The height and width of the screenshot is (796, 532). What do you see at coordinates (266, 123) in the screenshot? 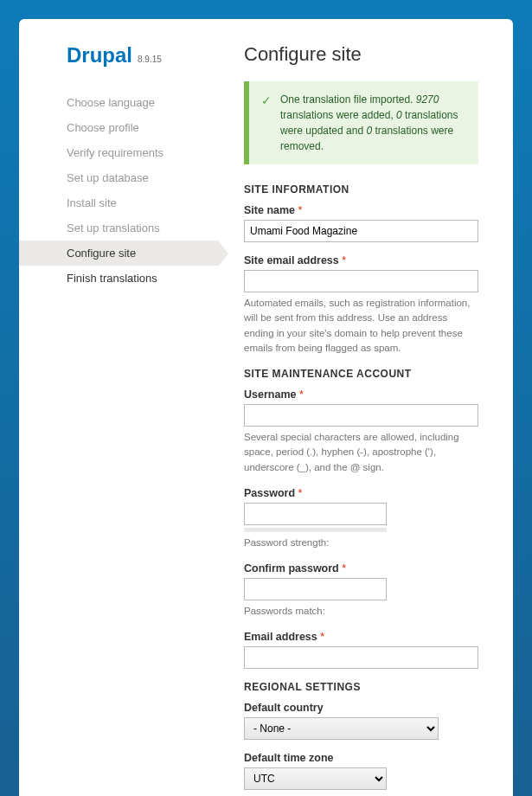
I see `check-icon: ✓` at bounding box center [266, 123].